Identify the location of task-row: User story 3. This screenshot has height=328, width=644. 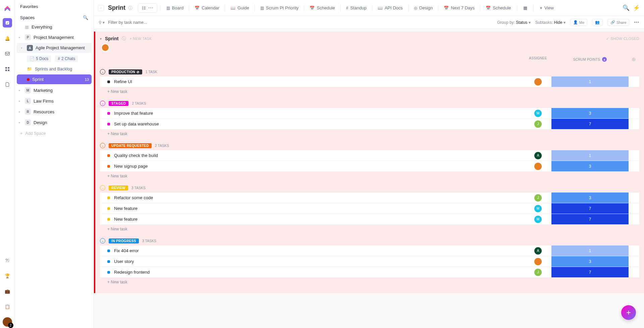
(370, 262).